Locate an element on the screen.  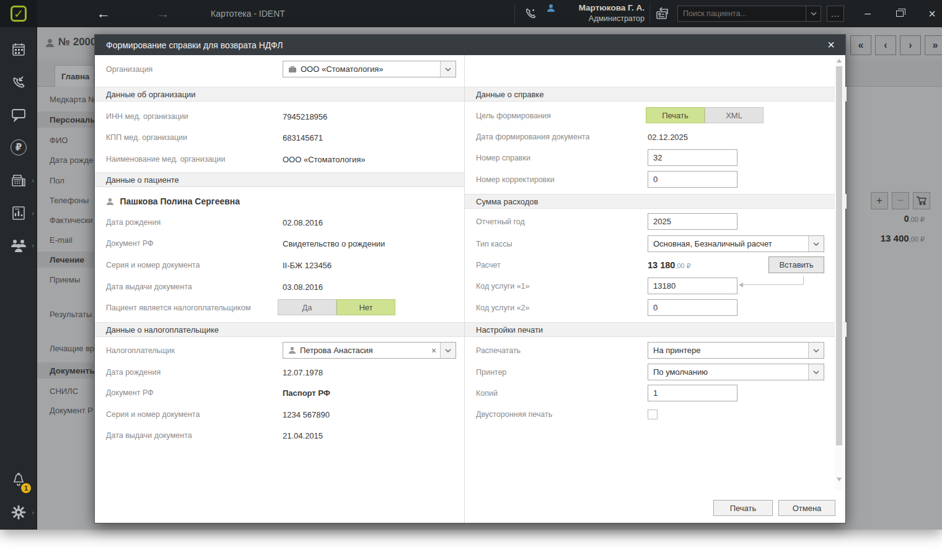
insert-button: Вставить is located at coordinates (796, 265).